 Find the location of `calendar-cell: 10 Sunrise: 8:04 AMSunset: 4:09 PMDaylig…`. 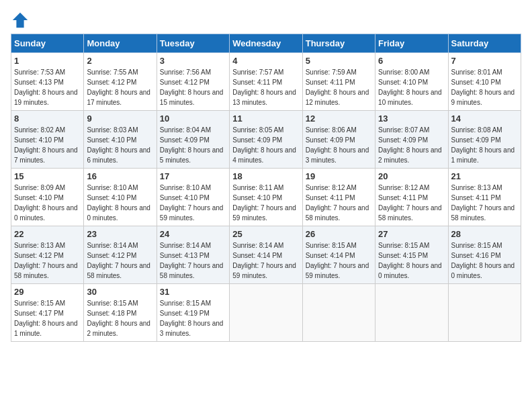

calendar-cell: 10 Sunrise: 8:04 AMSunset: 4:09 PMDaylig… is located at coordinates (193, 140).